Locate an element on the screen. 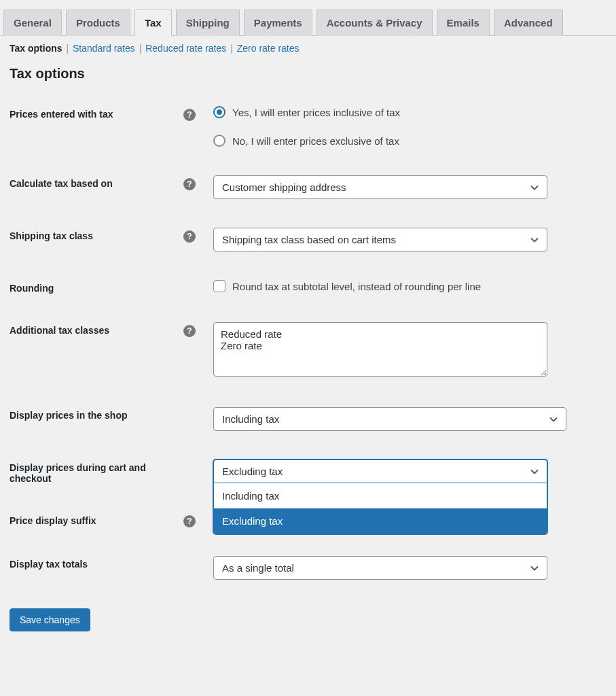  row-additional-classes: Additional tax classes ? is located at coordinates (308, 351).